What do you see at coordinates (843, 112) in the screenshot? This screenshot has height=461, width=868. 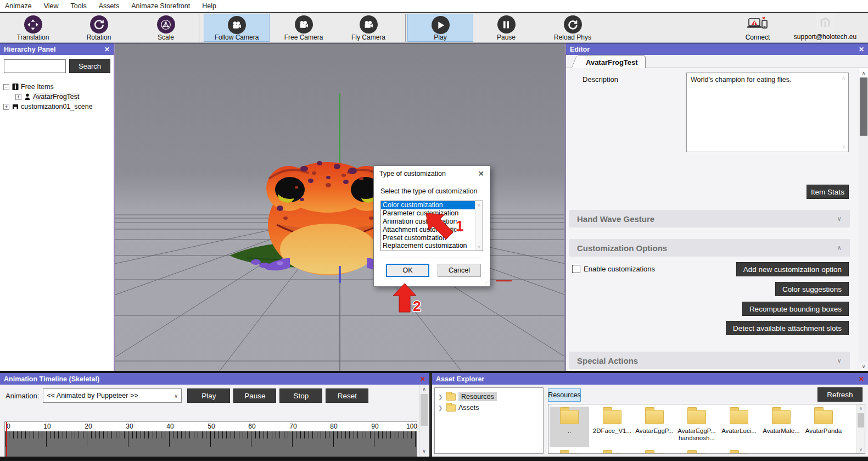 I see `description-scrollbar: ∧ ∨` at bounding box center [843, 112].